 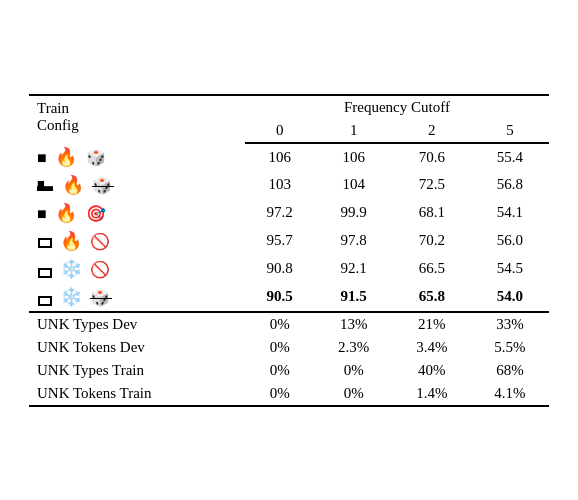 What do you see at coordinates (137, 394) in the screenshot?
I see `unk-tokens-train-label: UNK Tokens Train` at bounding box center [137, 394].